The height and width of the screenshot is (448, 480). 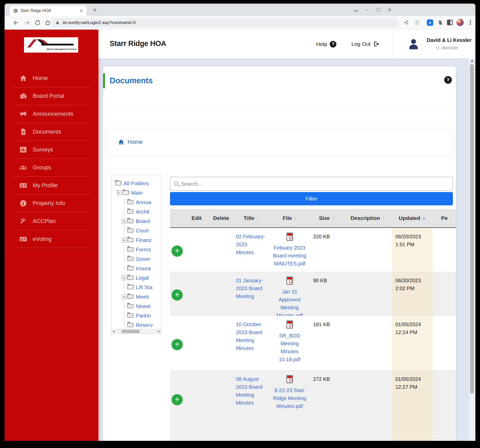 What do you see at coordinates (136, 183) in the screenshot?
I see `tree-label: All Folders` at bounding box center [136, 183].